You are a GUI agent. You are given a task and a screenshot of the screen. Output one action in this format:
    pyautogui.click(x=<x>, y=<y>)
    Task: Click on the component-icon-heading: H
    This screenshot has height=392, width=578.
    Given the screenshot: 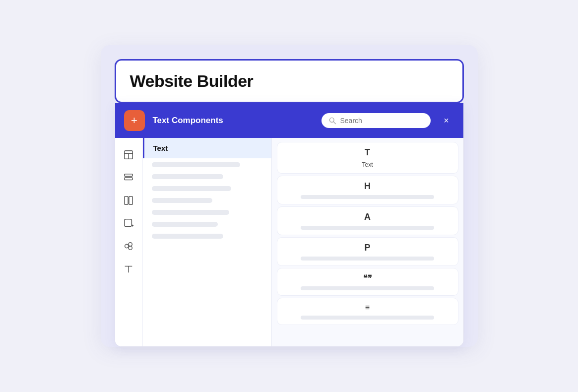 What is the action you would take?
    pyautogui.click(x=367, y=187)
    